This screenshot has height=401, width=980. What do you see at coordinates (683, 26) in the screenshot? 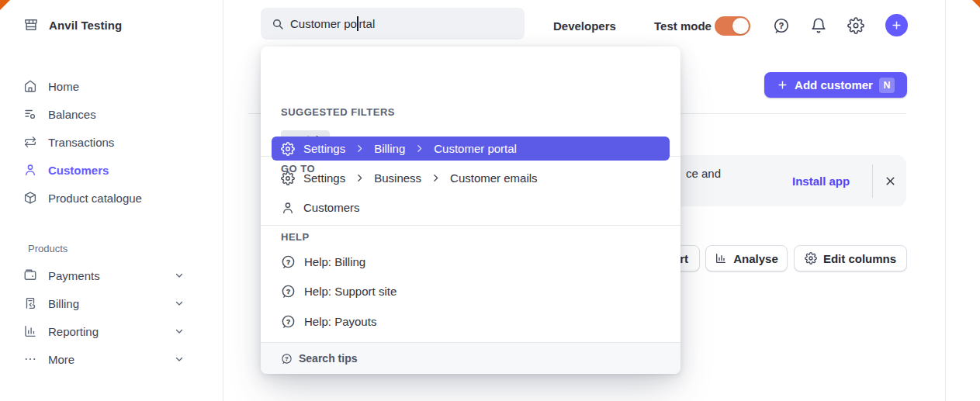
I see `test-mode-label: Test mode` at bounding box center [683, 26].